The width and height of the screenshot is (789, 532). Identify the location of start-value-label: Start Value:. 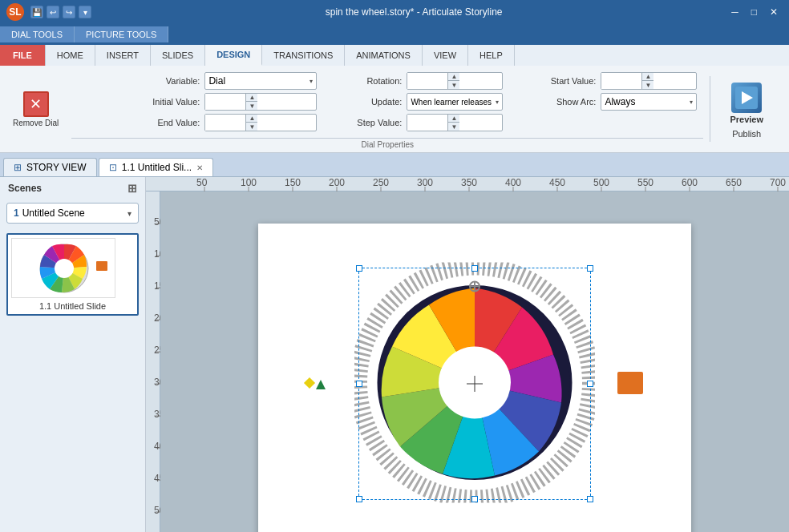
(552, 81).